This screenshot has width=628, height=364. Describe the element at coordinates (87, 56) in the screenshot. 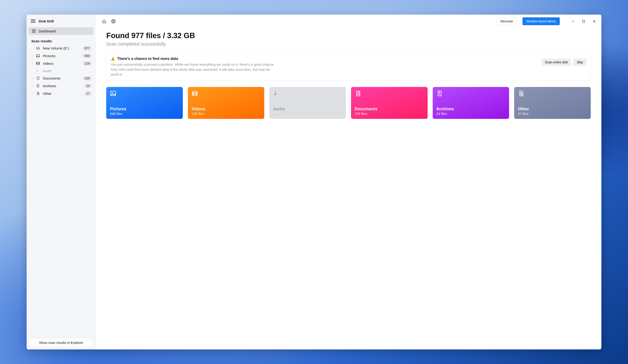

I see `sidebar-item-count: 688` at that location.